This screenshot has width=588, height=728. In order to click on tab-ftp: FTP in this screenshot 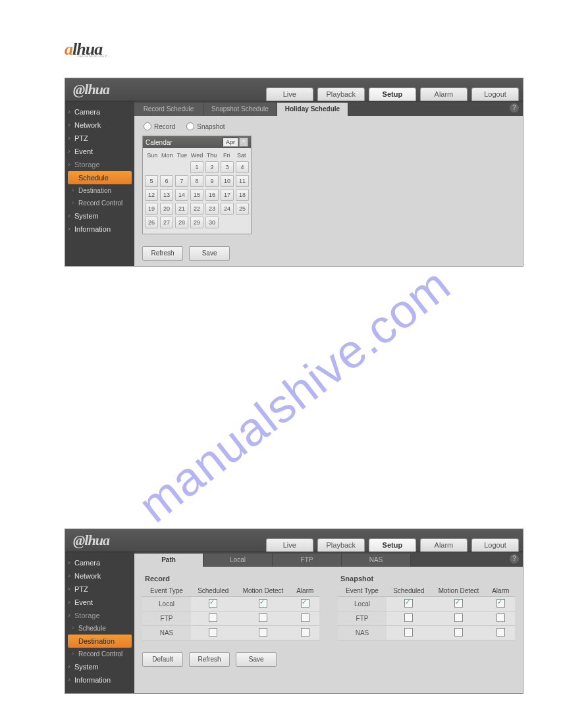, I will do `click(307, 560)`.